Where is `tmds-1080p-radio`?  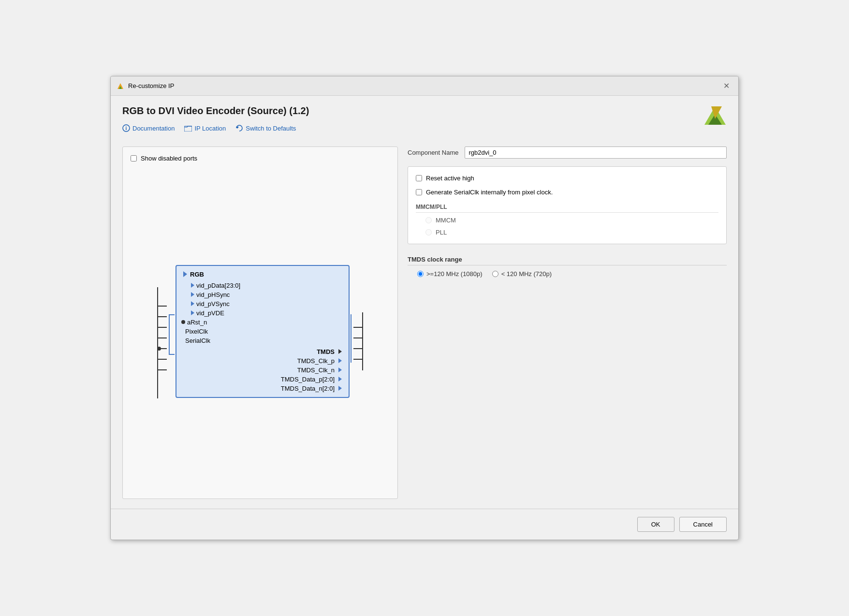 tmds-1080p-radio is located at coordinates (421, 274).